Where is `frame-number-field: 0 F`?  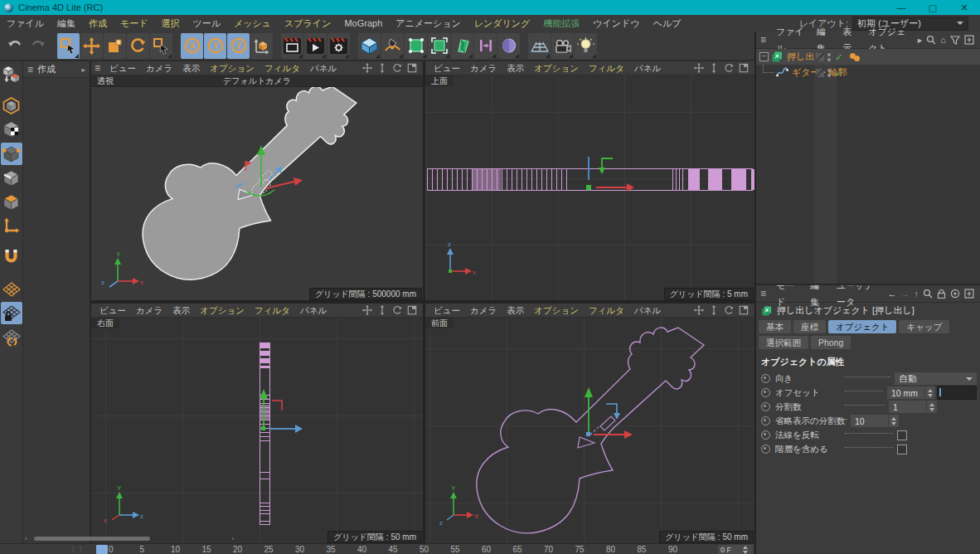 frame-number-field: 0 F is located at coordinates (735, 549).